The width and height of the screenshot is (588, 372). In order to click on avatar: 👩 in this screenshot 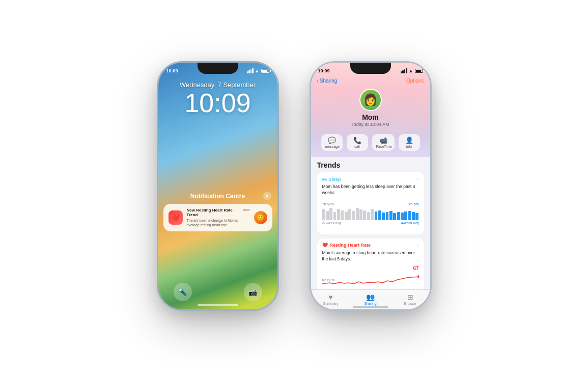, I will do `click(371, 100)`.